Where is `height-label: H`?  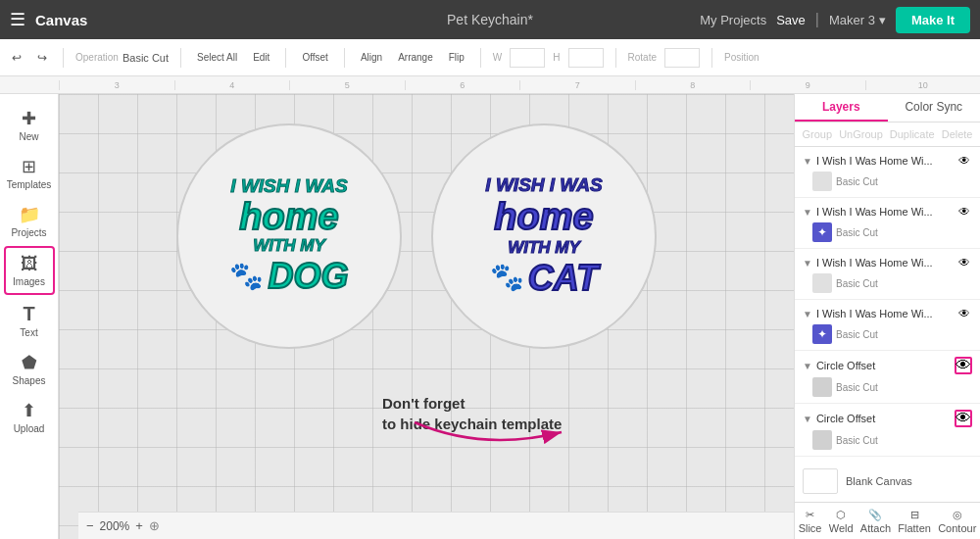
height-label: H is located at coordinates (557, 57).